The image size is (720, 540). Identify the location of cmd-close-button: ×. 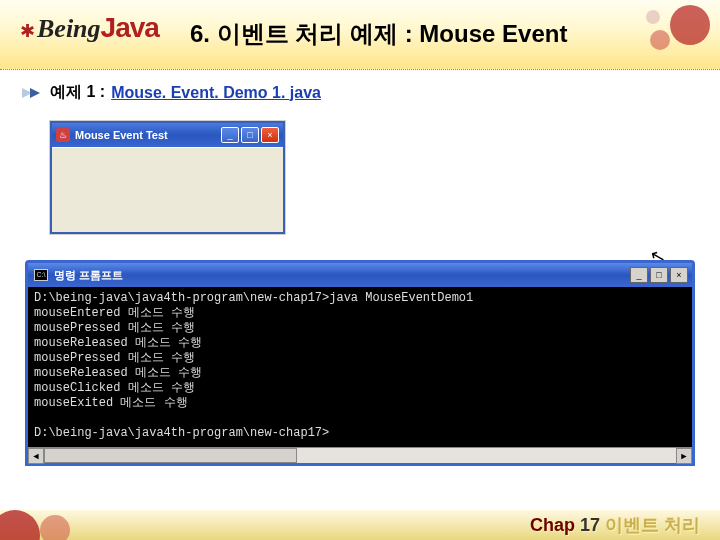
(679, 275).